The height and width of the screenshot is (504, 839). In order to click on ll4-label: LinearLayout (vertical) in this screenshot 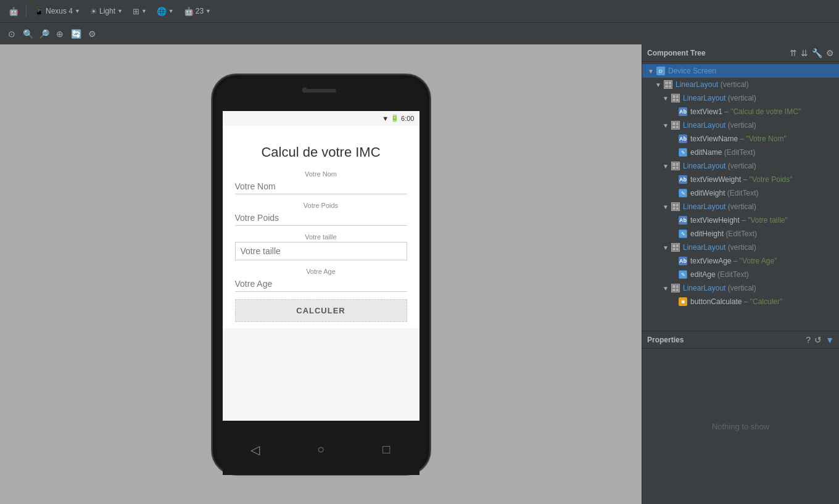, I will do `click(719, 166)`.